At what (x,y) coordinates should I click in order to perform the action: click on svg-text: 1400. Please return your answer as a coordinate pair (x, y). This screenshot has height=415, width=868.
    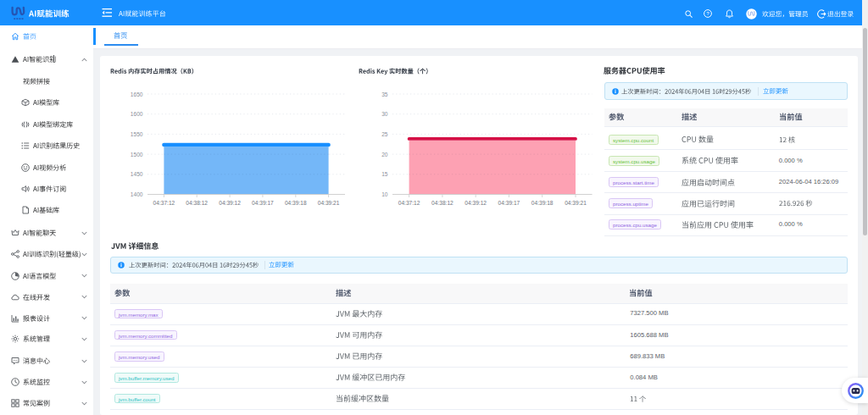
    Looking at the image, I should click on (137, 195).